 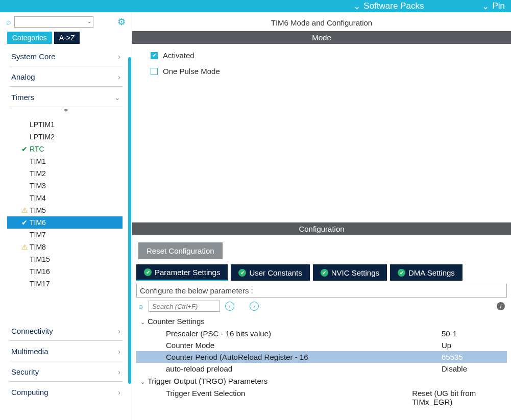 I want to click on activated-row: ✔ Activated, so click(x=331, y=55).